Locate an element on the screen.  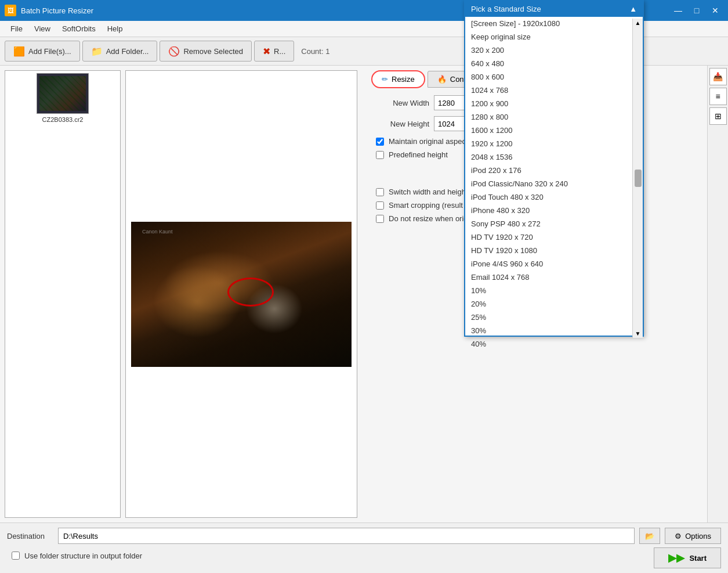
maintain-aspect-checkbox is located at coordinates (380, 142).